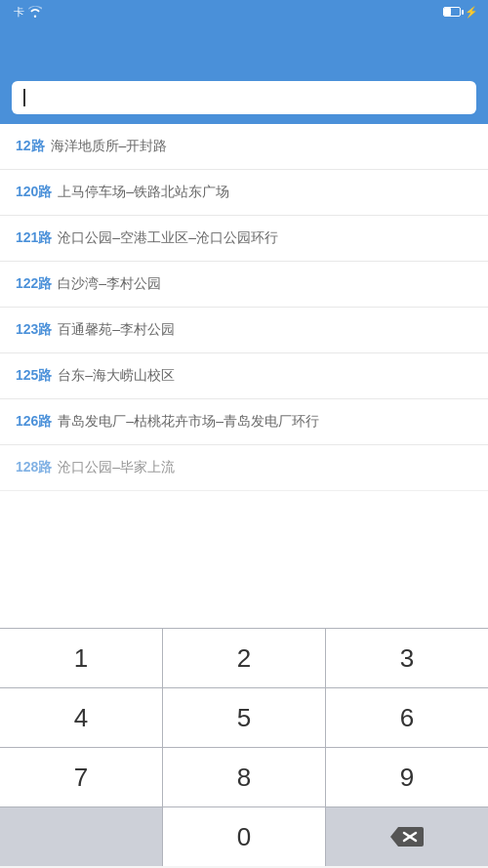 This screenshot has width=488, height=868. Describe the element at coordinates (407, 718) in the screenshot. I see `key-6: 6` at that location.